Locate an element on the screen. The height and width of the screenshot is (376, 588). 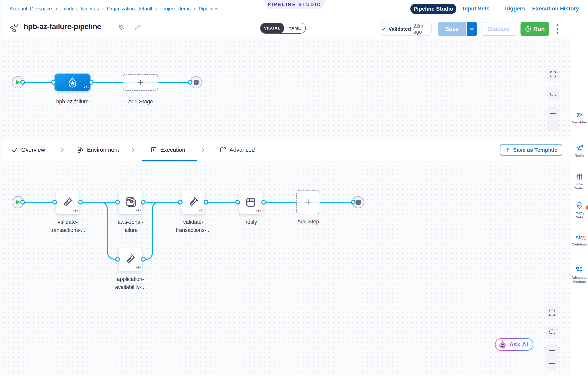
add-stage-label: Add Stage is located at coordinates (141, 102).